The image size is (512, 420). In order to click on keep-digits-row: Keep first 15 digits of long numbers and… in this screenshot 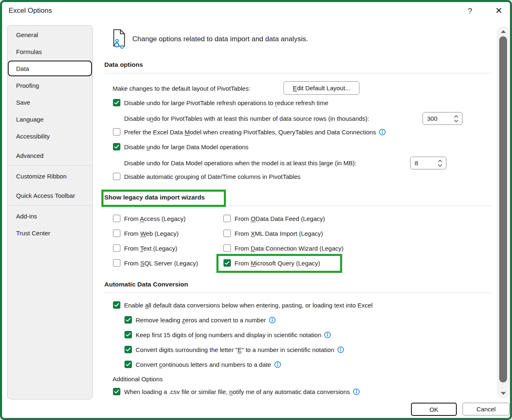, I will do `click(228, 335)`.